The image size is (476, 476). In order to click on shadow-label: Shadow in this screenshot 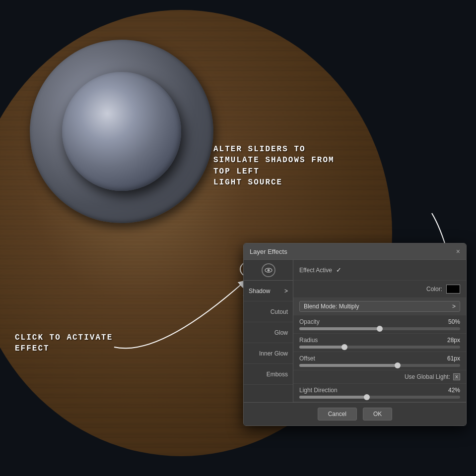, I will do `click(259, 291)`.